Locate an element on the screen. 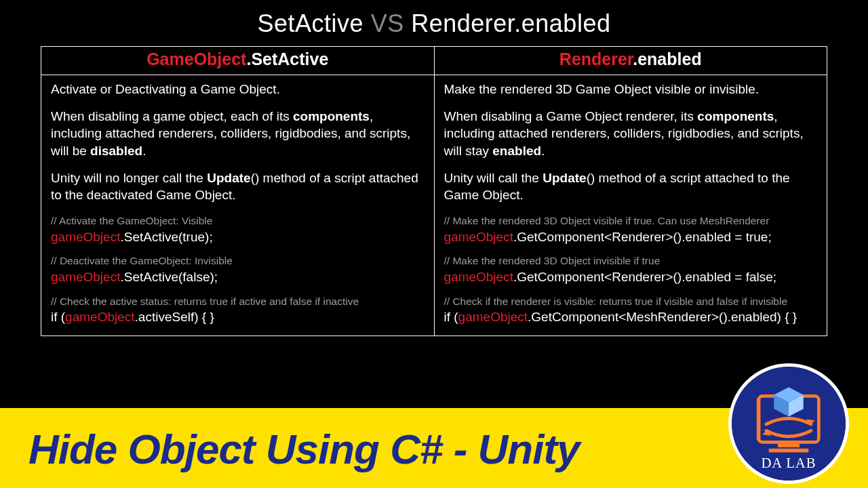  right-p2: When disabling a Game Object renderer, i… is located at coordinates (631, 134).